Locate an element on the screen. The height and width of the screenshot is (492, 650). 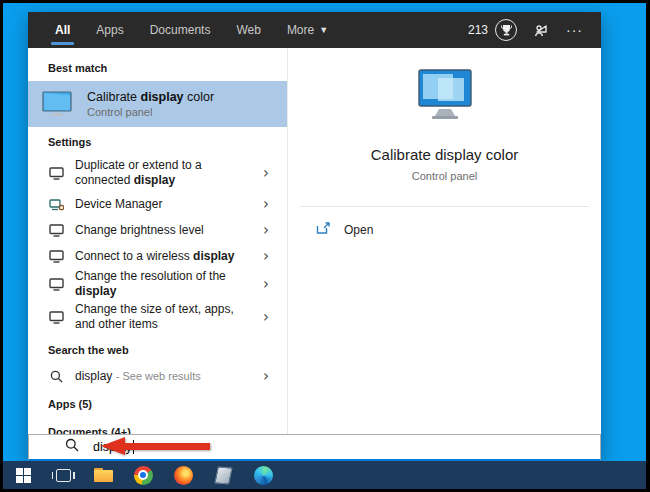
settings-item-text-size: Change the size of text, apps, and other… is located at coordinates (158, 317).